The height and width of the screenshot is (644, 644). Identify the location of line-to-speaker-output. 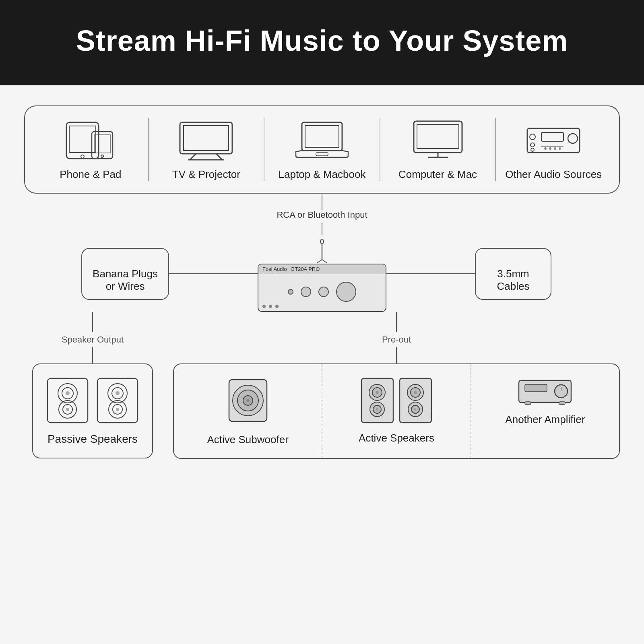
(93, 322).